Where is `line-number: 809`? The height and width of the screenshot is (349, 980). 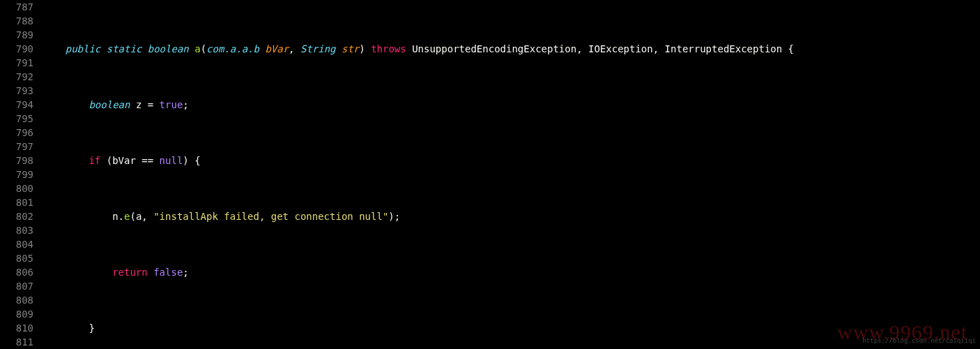
line-number: 809 is located at coordinates (17, 314).